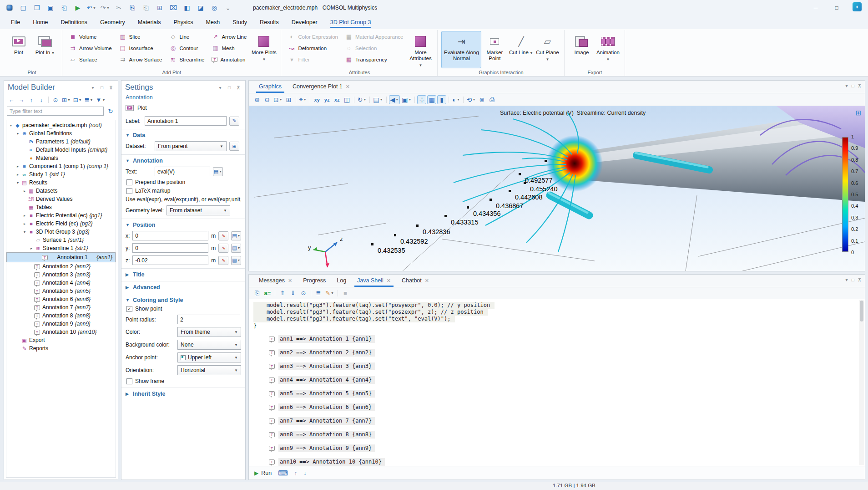 Image resolution: width=868 pixels, height=490 pixels. What do you see at coordinates (329, 293) in the screenshot?
I see `clear-shell-icon: ✎▼` at bounding box center [329, 293].